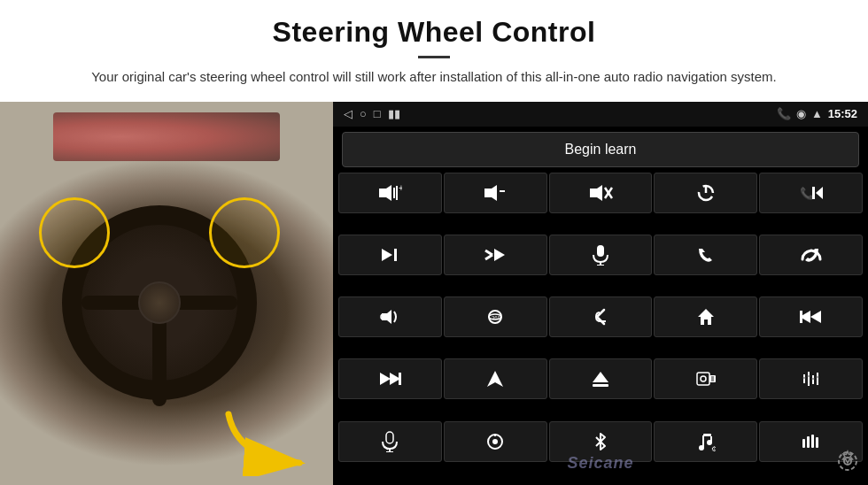 This screenshot has width=868, height=485. I want to click on mic-control-button, so click(390, 442).